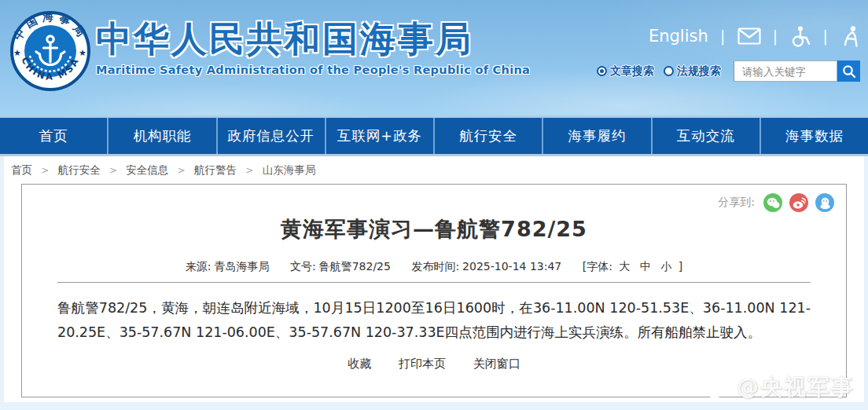 The width and height of the screenshot is (868, 410). I want to click on article-meta: 来源:青岛海事局 文号:鲁航警782/25 发布时间:2025-10-14 13…, so click(434, 267).